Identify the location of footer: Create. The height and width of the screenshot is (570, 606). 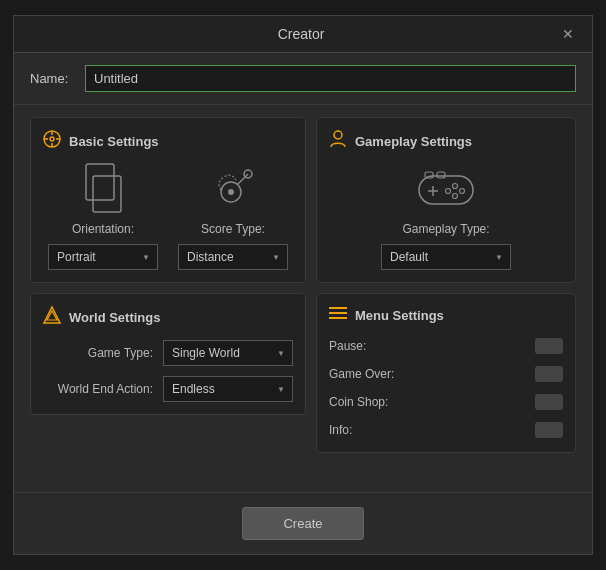
(303, 523).